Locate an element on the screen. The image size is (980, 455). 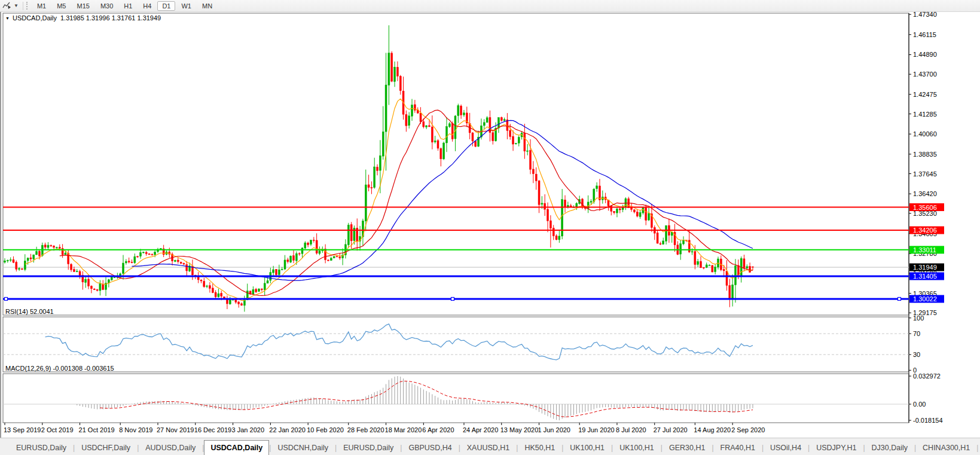
toolbar-separator is located at coordinates (23, 6).